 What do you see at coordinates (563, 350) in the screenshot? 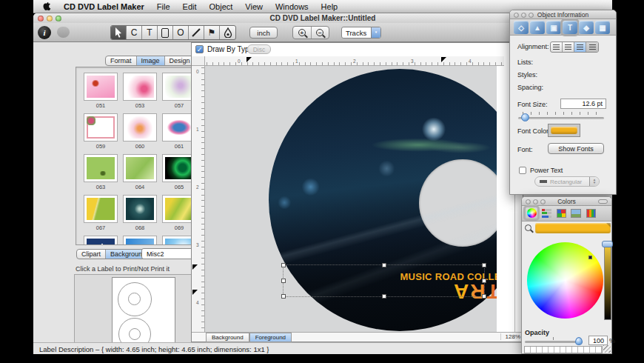
I see `swatch-strip` at bounding box center [563, 350].